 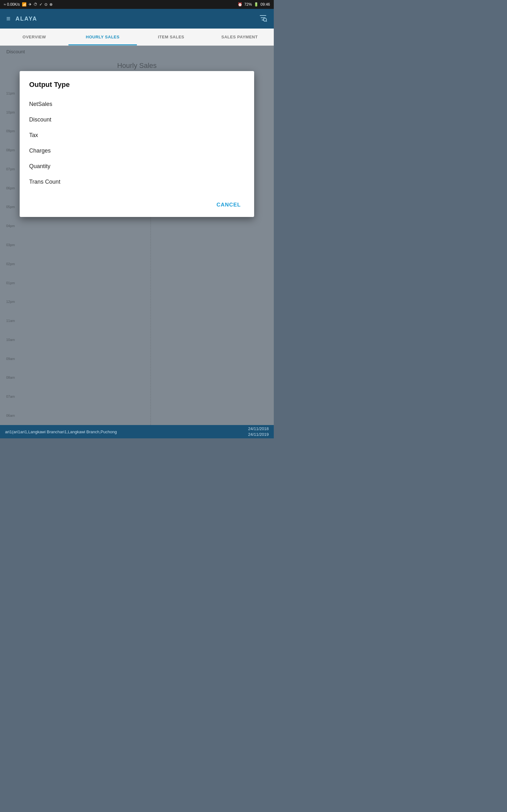 I want to click on battery-level: 72%, so click(x=248, y=5).